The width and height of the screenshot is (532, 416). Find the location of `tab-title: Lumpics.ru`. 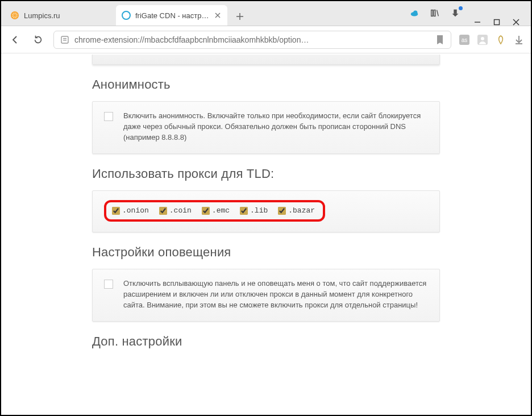

tab-title: Lumpics.ru is located at coordinates (67, 16).